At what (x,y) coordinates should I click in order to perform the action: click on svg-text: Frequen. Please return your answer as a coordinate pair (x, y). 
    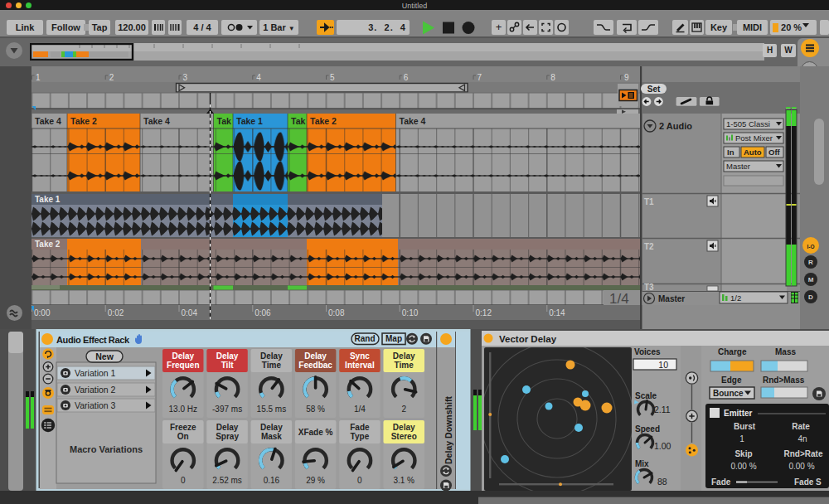
    Looking at the image, I should click on (182, 365).